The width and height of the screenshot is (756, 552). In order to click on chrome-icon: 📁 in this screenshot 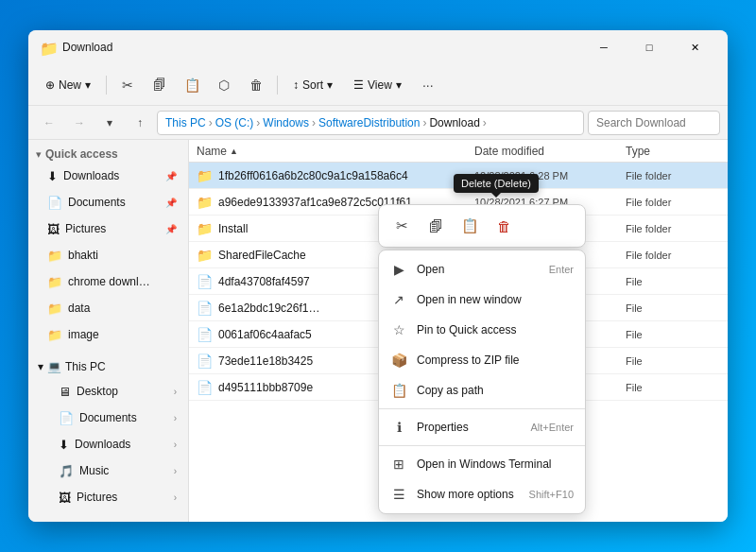, I will do `click(55, 282)`.